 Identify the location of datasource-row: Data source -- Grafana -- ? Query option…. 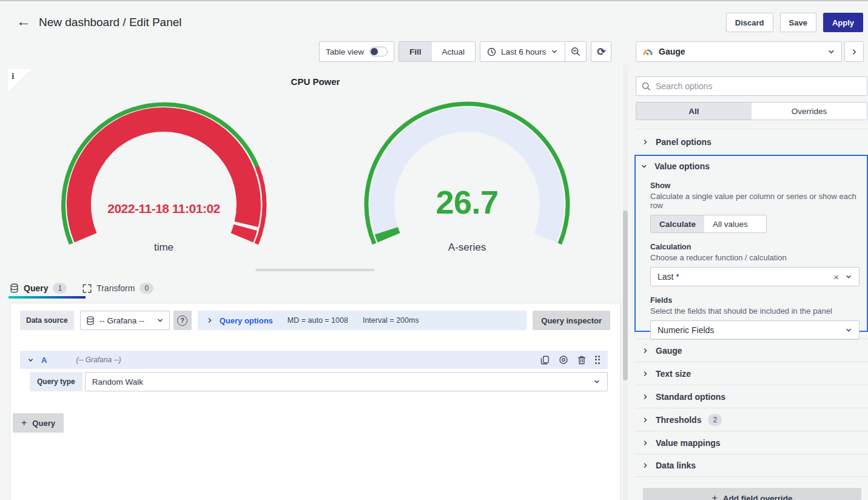
(315, 320).